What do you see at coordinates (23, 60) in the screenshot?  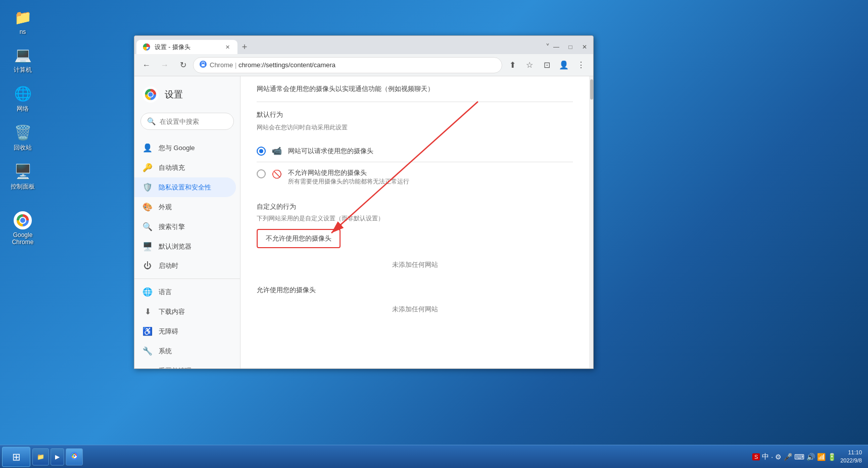 I see `desktop-icon-computer: 💻 计算机` at bounding box center [23, 60].